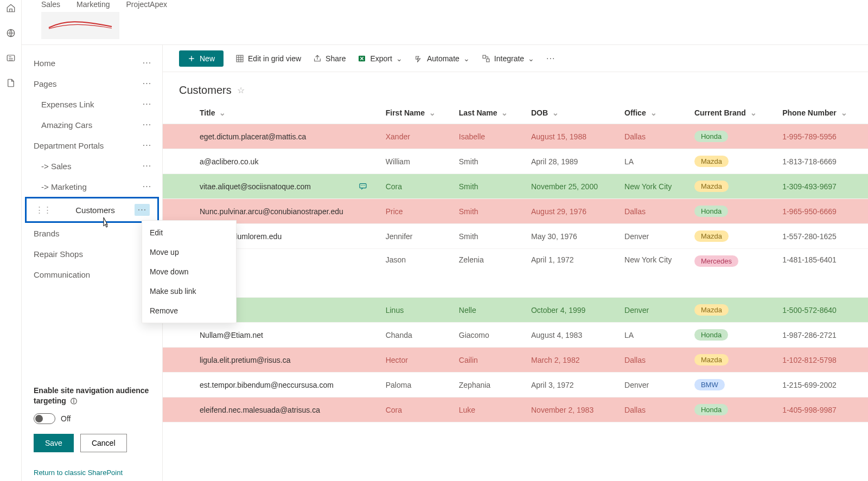 Image resolution: width=868 pixels, height=481 pixels. I want to click on table-row: @in.eduLinusNelleOctober 4, 1999DenverMa…, so click(515, 310).